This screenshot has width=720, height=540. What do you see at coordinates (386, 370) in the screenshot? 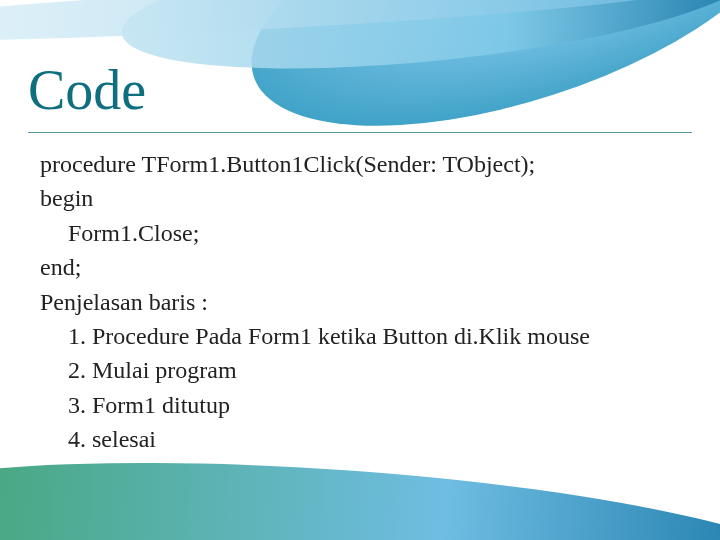
I see `list-item: Mulai program` at bounding box center [386, 370].